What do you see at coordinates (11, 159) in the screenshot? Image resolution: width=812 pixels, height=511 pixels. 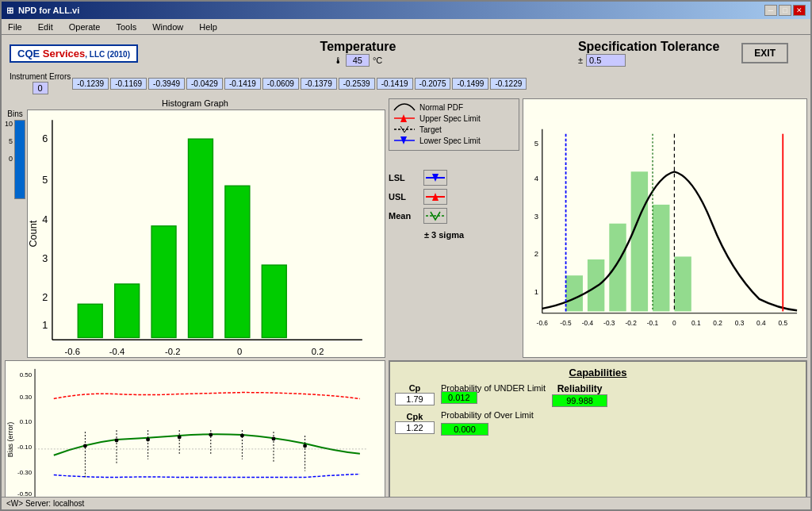 I see `bins-min: 0` at bounding box center [11, 159].